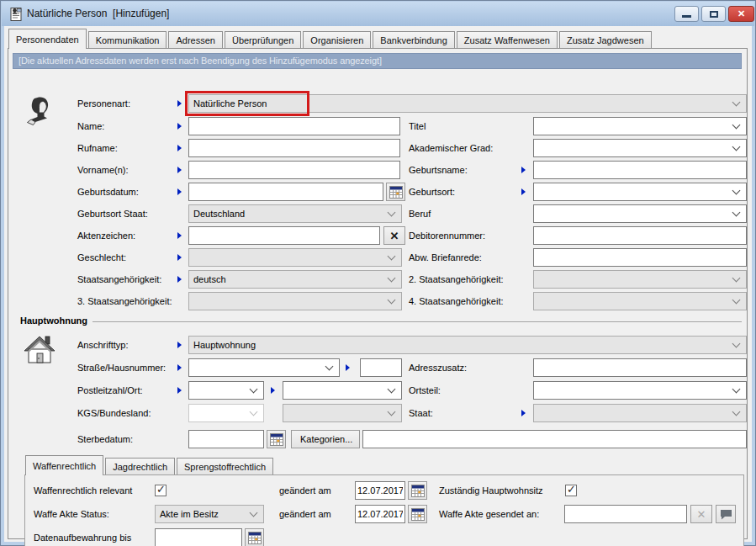 The image size is (756, 546). Describe the element at coordinates (640, 413) in the screenshot. I see `staat-combo` at that location.